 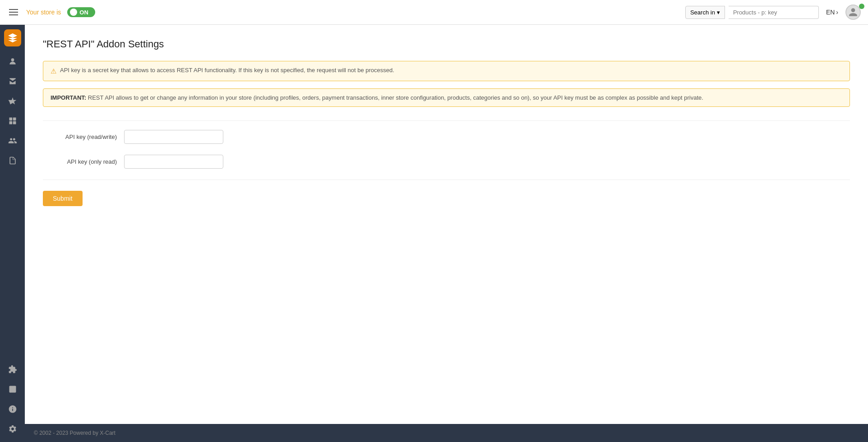 I want to click on submit-button: Submit, so click(x=63, y=198).